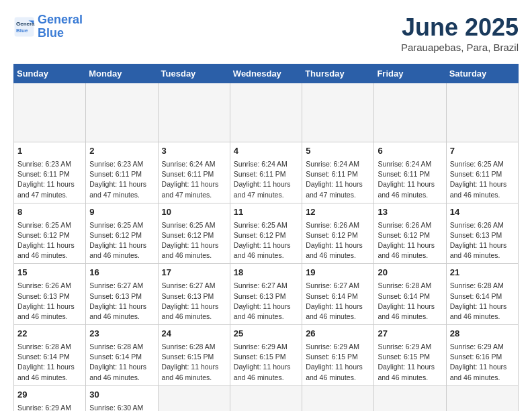 The image size is (532, 411). Describe the element at coordinates (482, 294) in the screenshot. I see `calendar-day-cell: 21Sunrise: 6:28 AMSunset: 6:14 PMDayligh…` at that location.